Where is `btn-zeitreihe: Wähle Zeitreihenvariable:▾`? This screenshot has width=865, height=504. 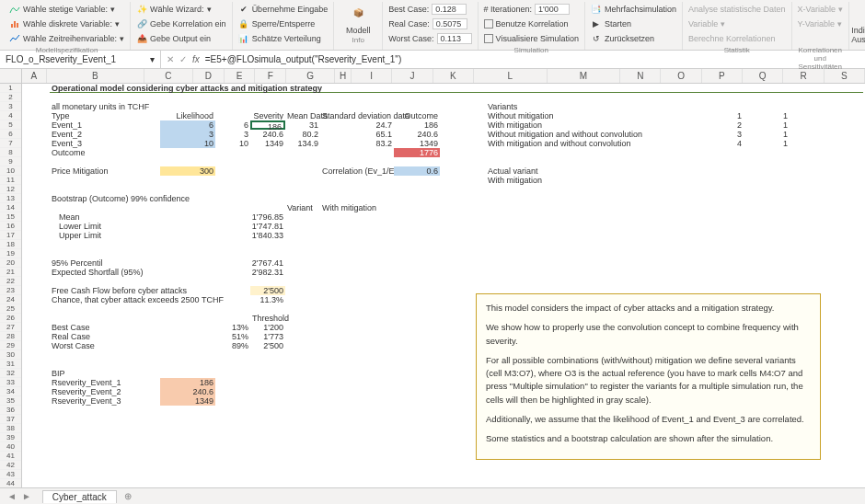 btn-zeitreihe: Wähle Zeitreihenvariable:▾ is located at coordinates (66, 39).